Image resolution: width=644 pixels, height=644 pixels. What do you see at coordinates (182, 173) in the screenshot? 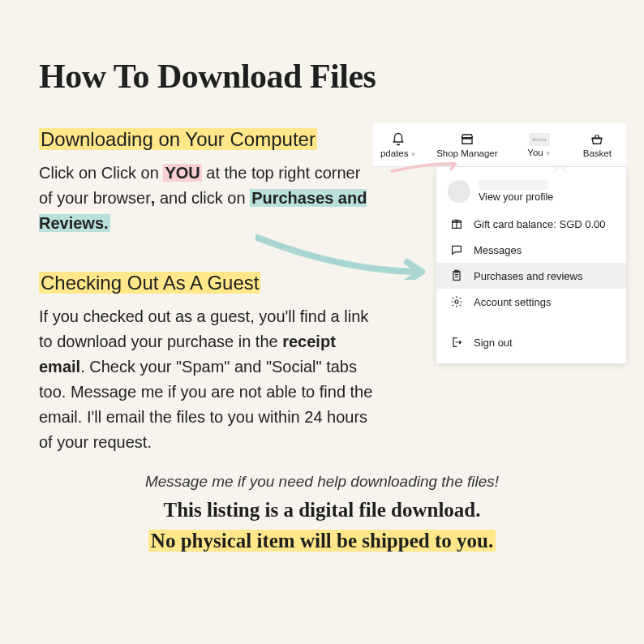
I see `you-highlight: YOU` at bounding box center [182, 173].